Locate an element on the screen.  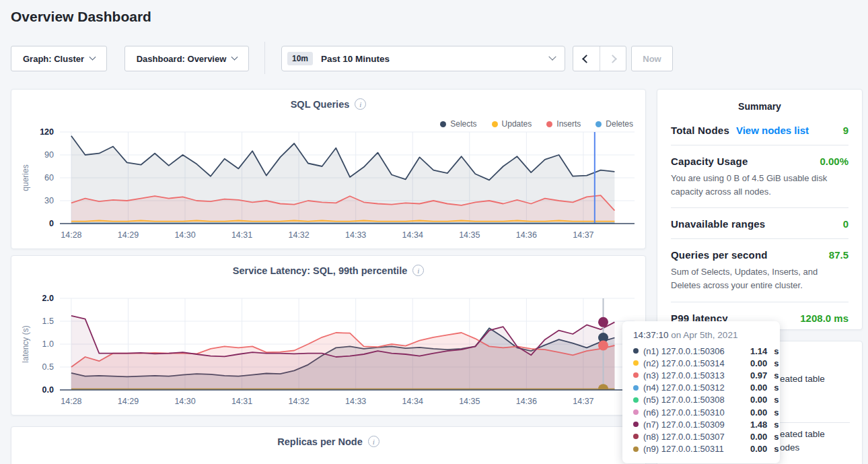
view-nodes-list-link: View nodes list is located at coordinates (772, 131).